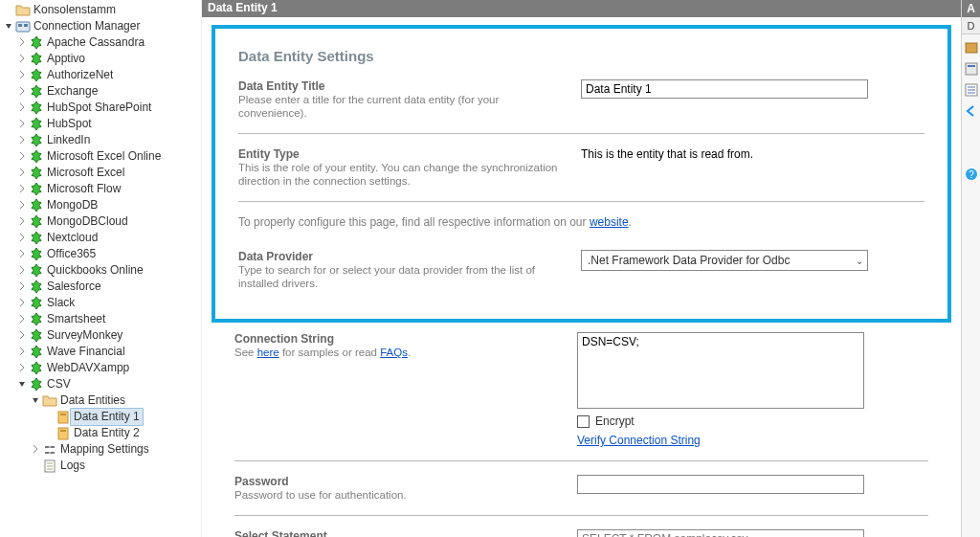 The width and height of the screenshot is (980, 537). Describe the element at coordinates (101, 107) in the screenshot. I see `tree-connector: HubSpot SharePoint` at that location.